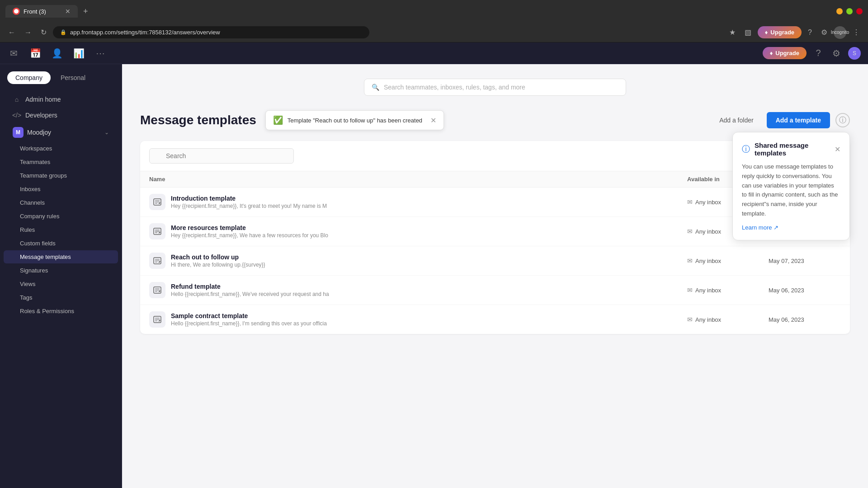 This screenshot has height=488, width=868. Describe the element at coordinates (812, 53) in the screenshot. I see `toolbar-right: ♦ Upgrade ? ⚙ S` at that location.